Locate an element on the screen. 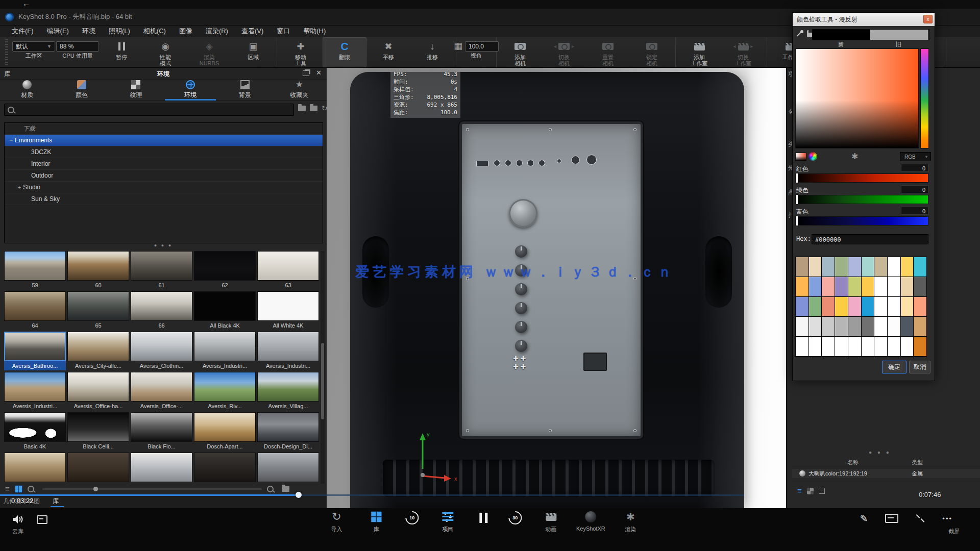 The height and width of the screenshot is (551, 980). saturation-value-picker is located at coordinates (857, 98).